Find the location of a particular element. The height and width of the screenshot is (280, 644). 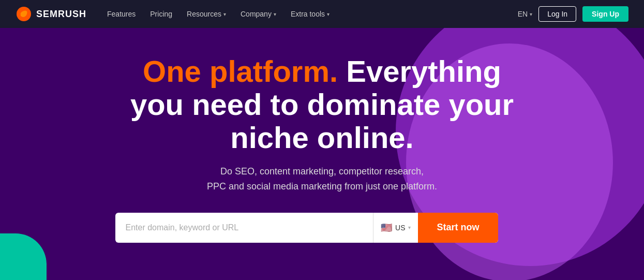

teal-blob is located at coordinates (23, 257).